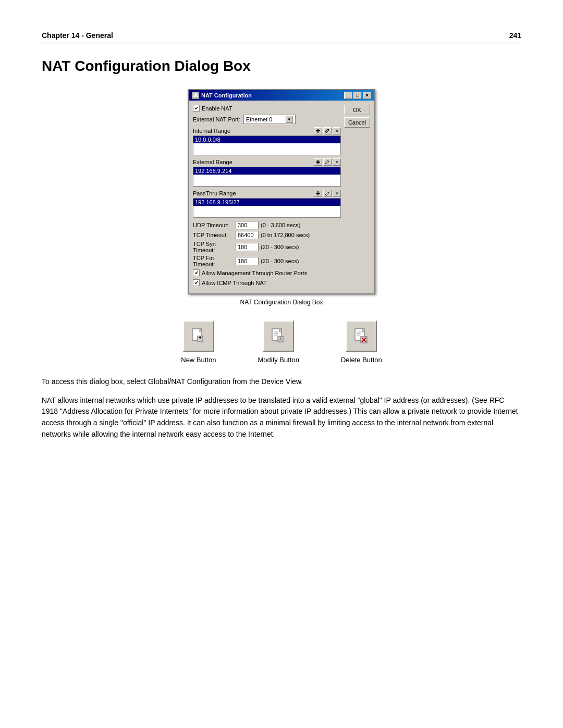 The width and height of the screenshot is (563, 728). What do you see at coordinates (282, 408) in the screenshot?
I see `body-text: To access this dialog box, select Global…` at bounding box center [282, 408].